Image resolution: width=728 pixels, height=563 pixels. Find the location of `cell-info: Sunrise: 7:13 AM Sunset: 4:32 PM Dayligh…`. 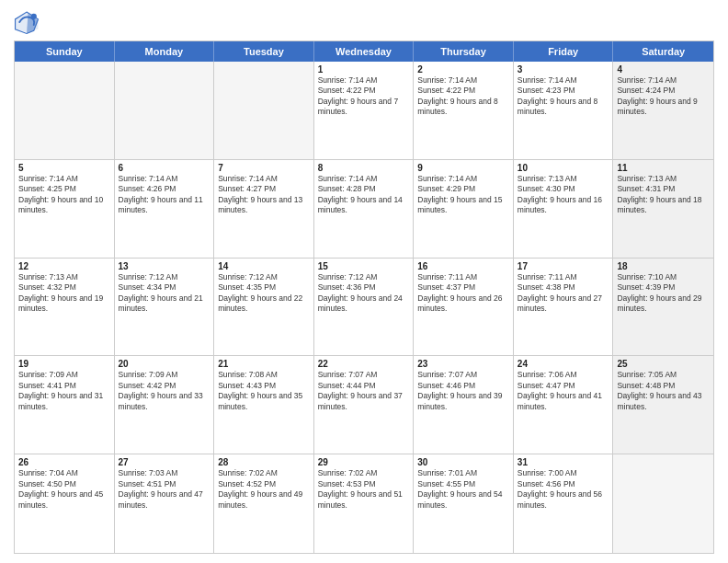

cell-info: Sunrise: 7:13 AM Sunset: 4:32 PM Dayligh… is located at coordinates (64, 293).